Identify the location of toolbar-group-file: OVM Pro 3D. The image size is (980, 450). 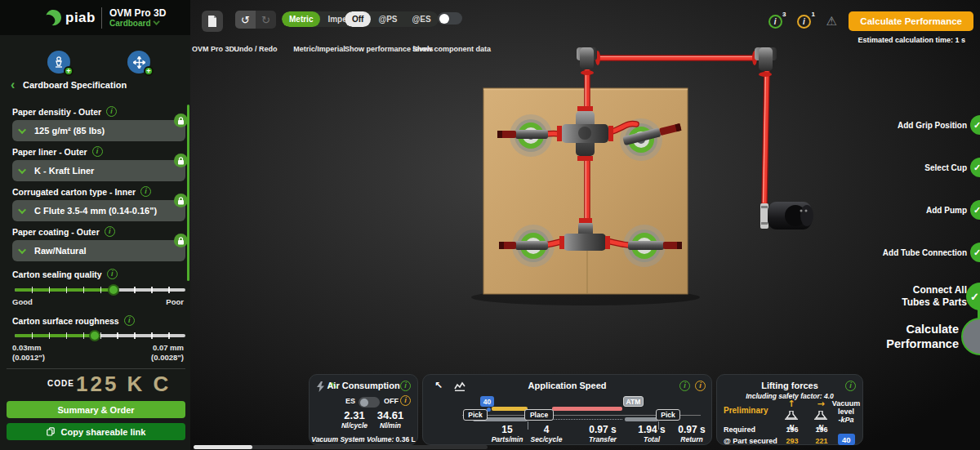
(212, 21).